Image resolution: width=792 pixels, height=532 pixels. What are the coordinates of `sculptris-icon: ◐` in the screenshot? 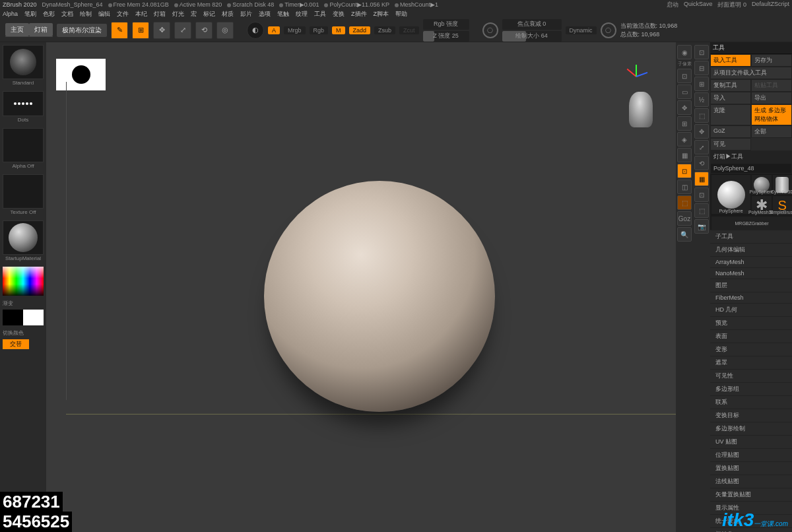 It's located at (255, 30).